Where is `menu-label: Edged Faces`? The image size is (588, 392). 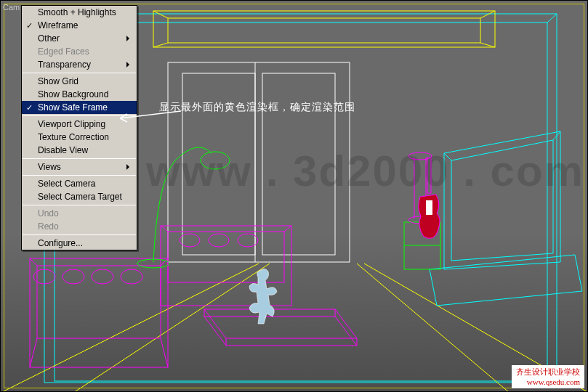
menu-label: Edged Faces is located at coordinates (64, 52).